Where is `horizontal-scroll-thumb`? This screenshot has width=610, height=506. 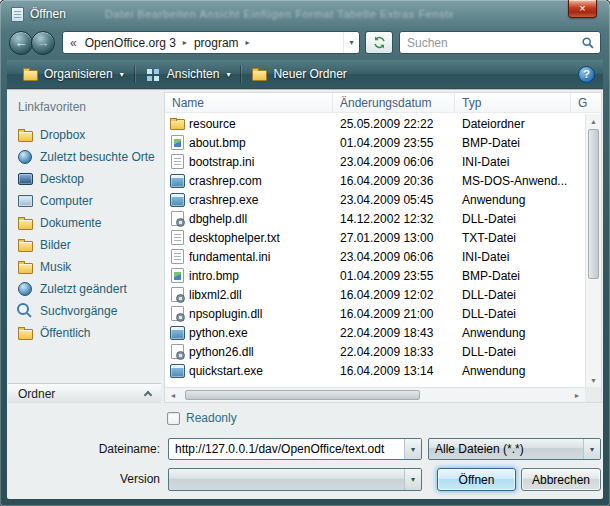 horizontal-scroll-thumb is located at coordinates (302, 395).